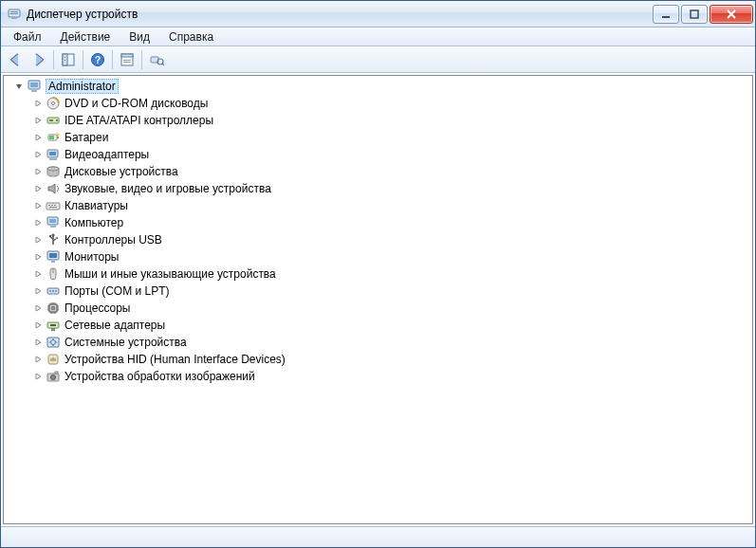  I want to click on network-icon, so click(53, 325).